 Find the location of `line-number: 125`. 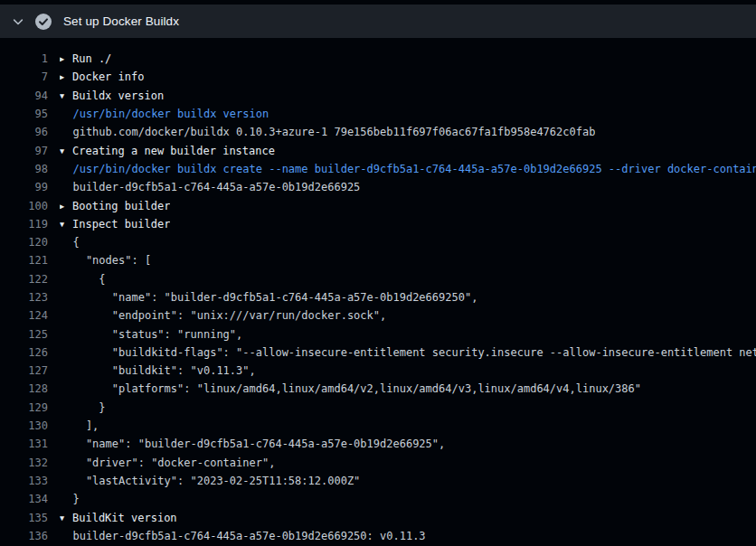

line-number: 125 is located at coordinates (24, 334).